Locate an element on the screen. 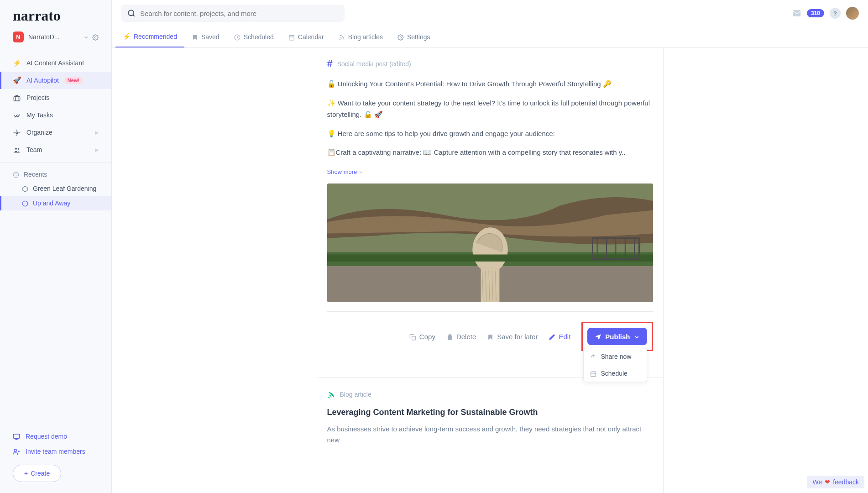 This screenshot has width=868, height=493. tab-label: Settings is located at coordinates (419, 37).